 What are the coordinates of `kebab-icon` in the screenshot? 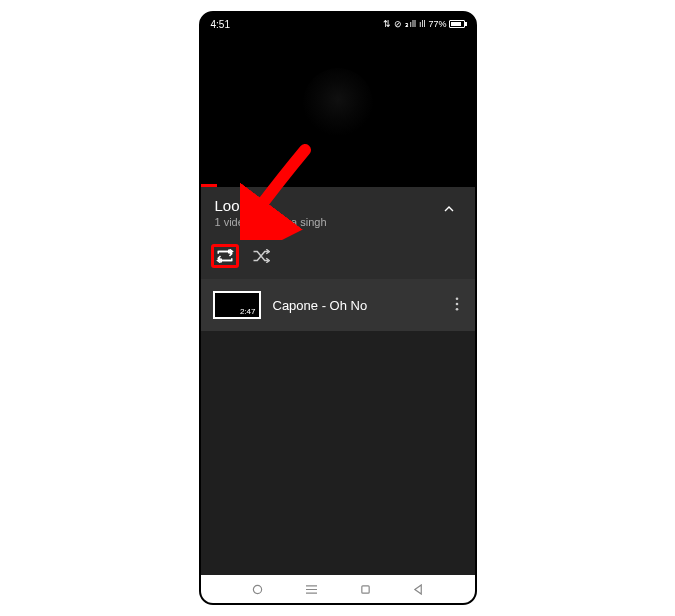 It's located at (457, 304).